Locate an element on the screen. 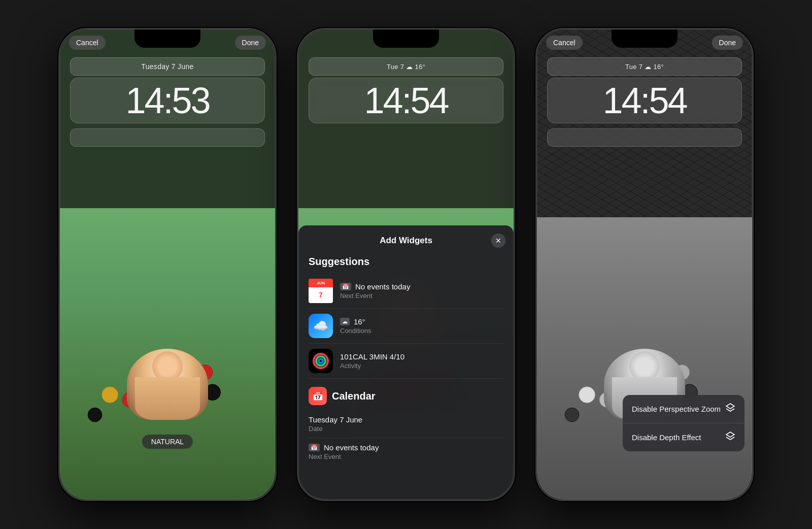  time-widget: 14:53 is located at coordinates (167, 101).